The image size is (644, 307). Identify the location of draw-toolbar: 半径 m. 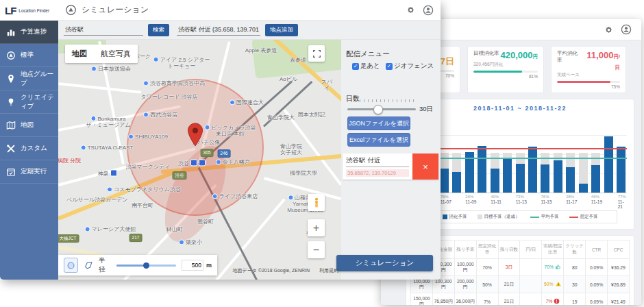
(138, 265).